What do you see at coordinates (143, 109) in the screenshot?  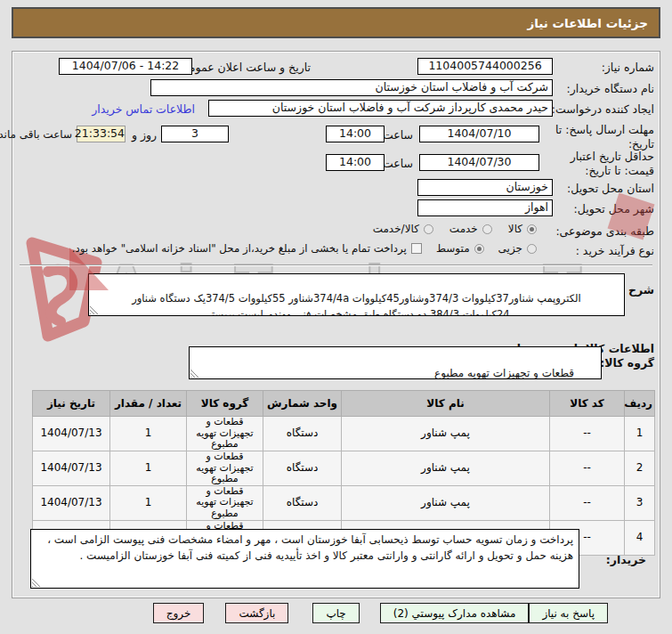 I see `buyer-contact-link: اطلاعات تماس خریدار` at bounding box center [143, 109].